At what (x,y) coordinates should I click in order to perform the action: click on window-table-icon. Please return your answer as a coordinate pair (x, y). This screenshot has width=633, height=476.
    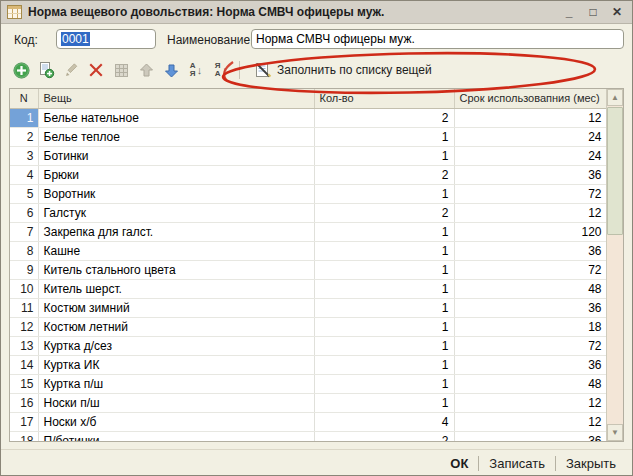
    Looking at the image, I should click on (14, 12).